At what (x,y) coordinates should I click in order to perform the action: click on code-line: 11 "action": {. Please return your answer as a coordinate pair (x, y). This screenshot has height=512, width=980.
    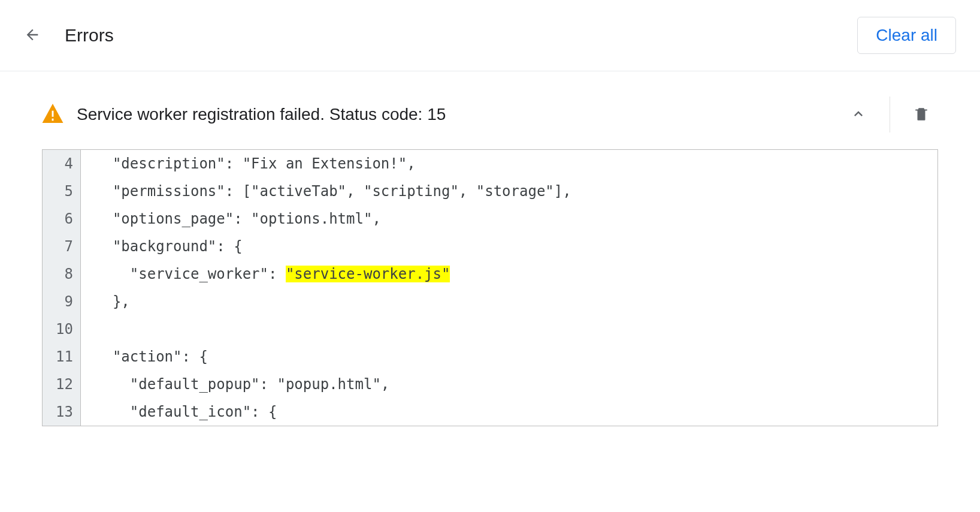
    Looking at the image, I should click on (490, 357).